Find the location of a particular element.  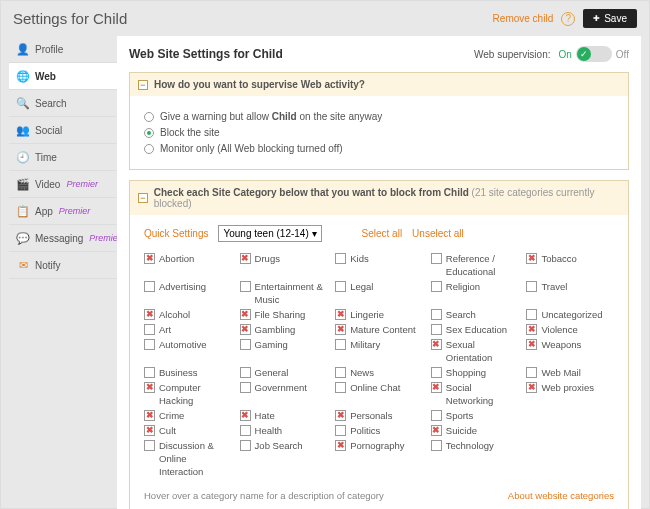

category-legal: Legal is located at coordinates (379, 293).